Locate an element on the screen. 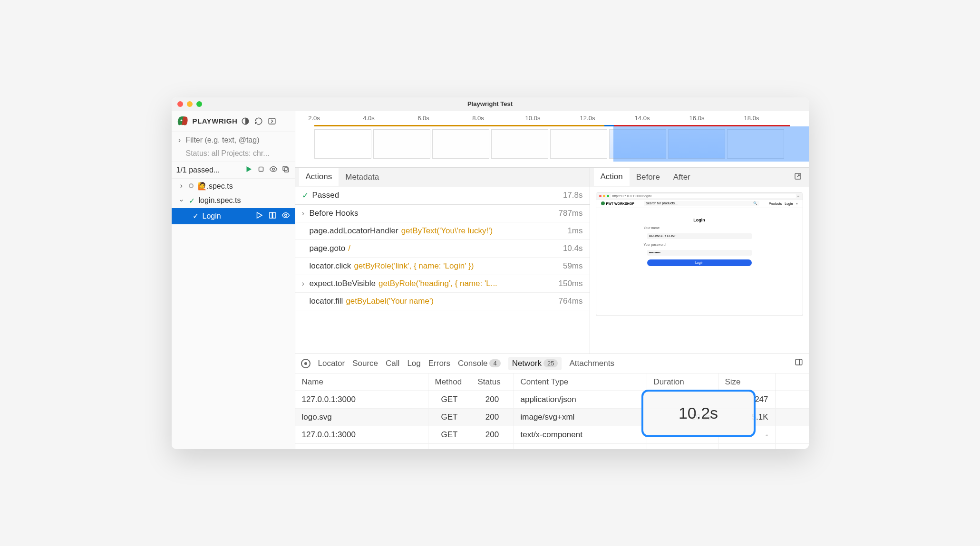 This screenshot has height=546, width=980. tab-actions: Actions is located at coordinates (319, 177).